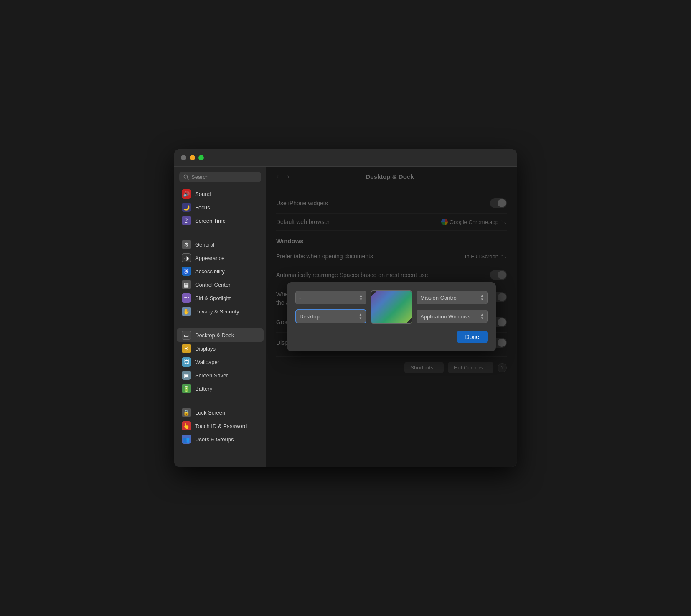  I want to click on sidebar-item-label: Battery, so click(204, 389).